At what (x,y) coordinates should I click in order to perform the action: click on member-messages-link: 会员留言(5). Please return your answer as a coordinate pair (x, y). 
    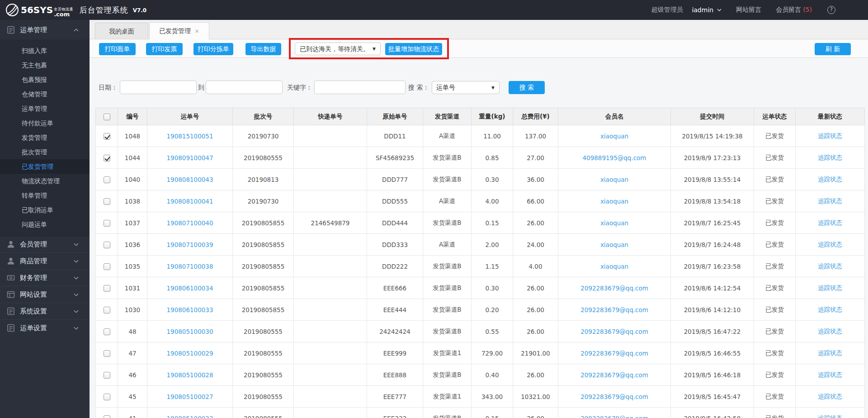
    Looking at the image, I should click on (794, 10).